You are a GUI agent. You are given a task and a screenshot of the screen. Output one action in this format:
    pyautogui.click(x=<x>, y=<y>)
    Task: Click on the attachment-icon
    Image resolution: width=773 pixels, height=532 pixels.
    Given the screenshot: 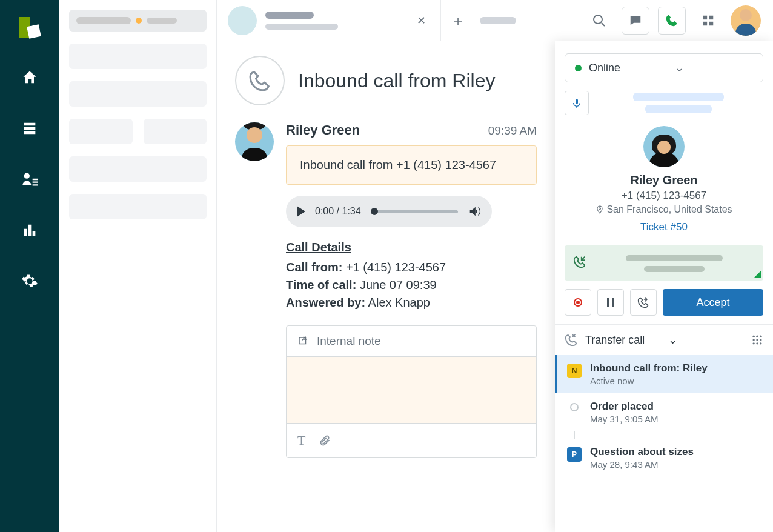 What is the action you would take?
    pyautogui.click(x=325, y=441)
    